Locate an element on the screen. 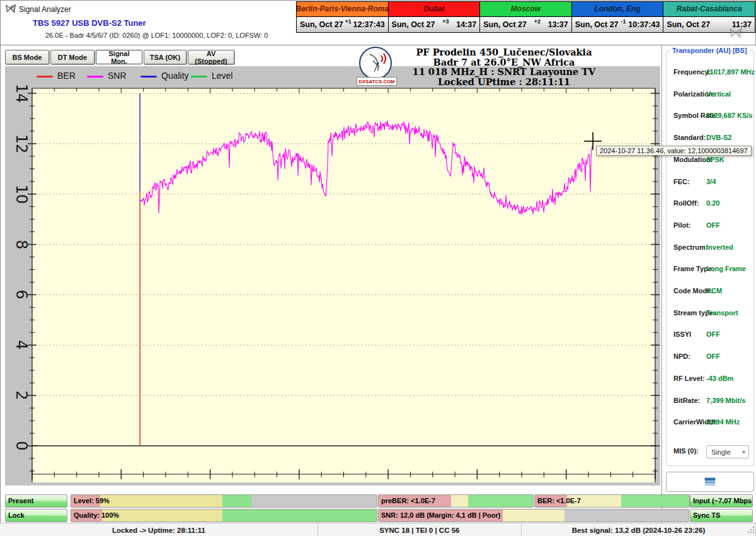 The width and height of the screenshot is (756, 536). clock-utc-offset: +3 is located at coordinates (445, 21).